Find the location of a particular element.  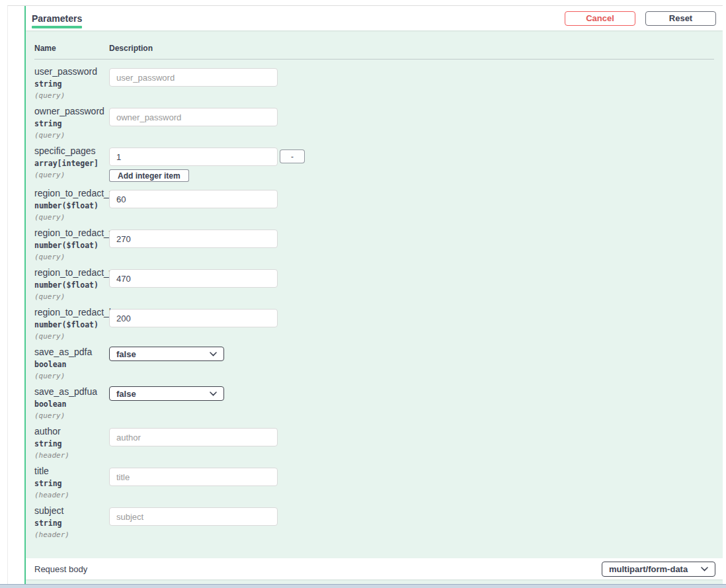

parameter-name: save_as_pdfua is located at coordinates (71, 392).